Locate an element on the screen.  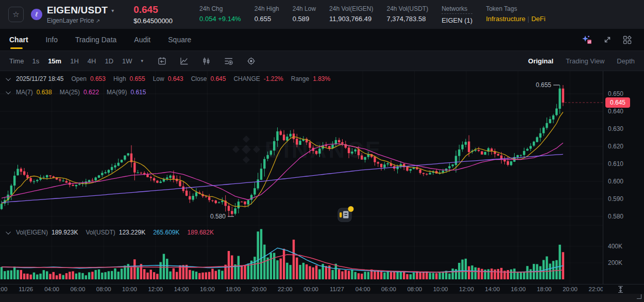
stat-value: 0.054 +9.14% is located at coordinates (221, 19).